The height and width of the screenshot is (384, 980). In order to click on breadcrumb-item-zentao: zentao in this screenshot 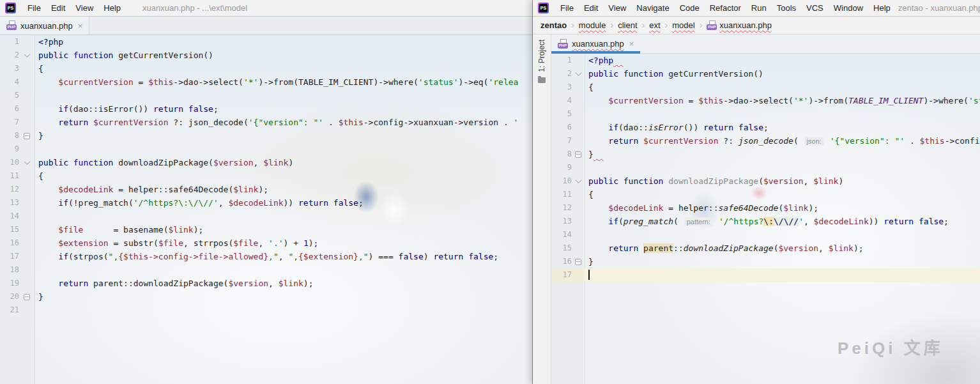, I will do `click(553, 26)`.